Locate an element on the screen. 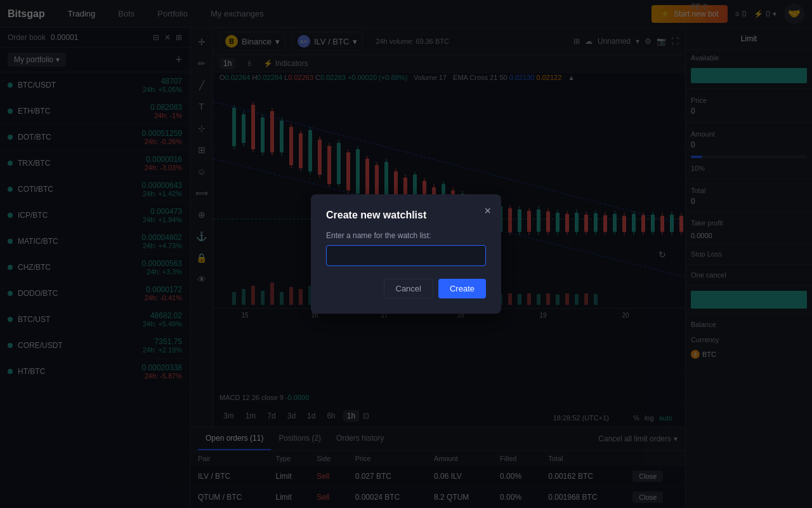 Image resolution: width=812 pixels, height=508 pixels. modal-input-label: Enter a name for the watch list: is located at coordinates (406, 236).